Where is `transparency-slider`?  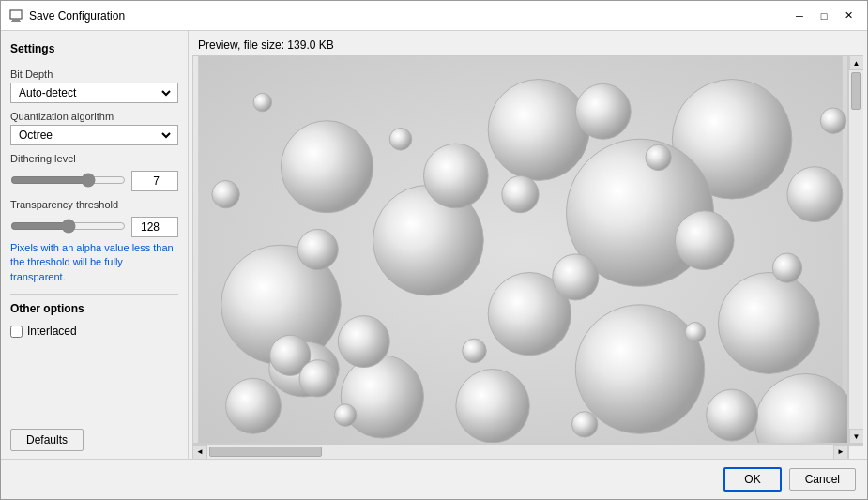 transparency-slider is located at coordinates (68, 226).